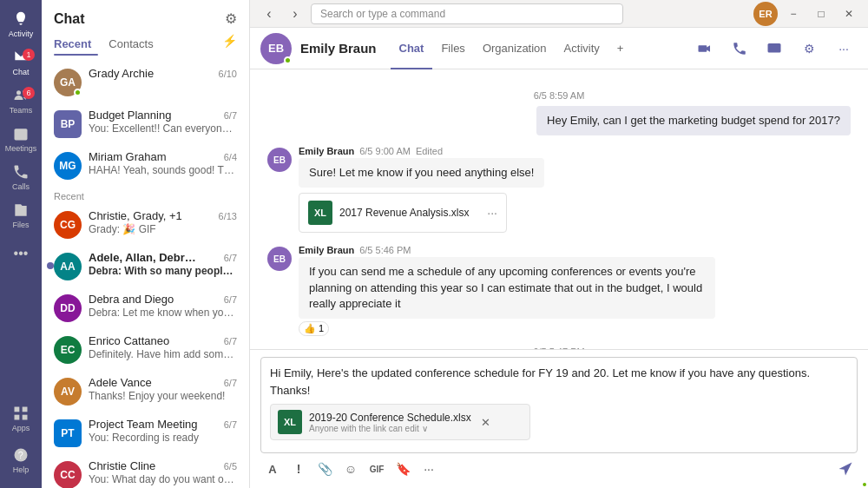 The width and height of the screenshot is (868, 488). What do you see at coordinates (146, 165) in the screenshot?
I see `list-item: MG Miriam Graham6/4 HAHA! Yeah, sounds g…` at bounding box center [146, 165].